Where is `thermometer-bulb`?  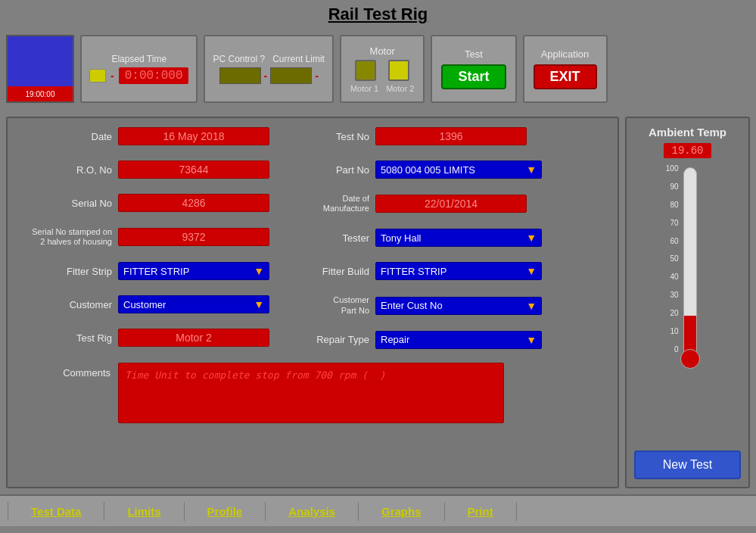
thermometer-bulb is located at coordinates (690, 359).